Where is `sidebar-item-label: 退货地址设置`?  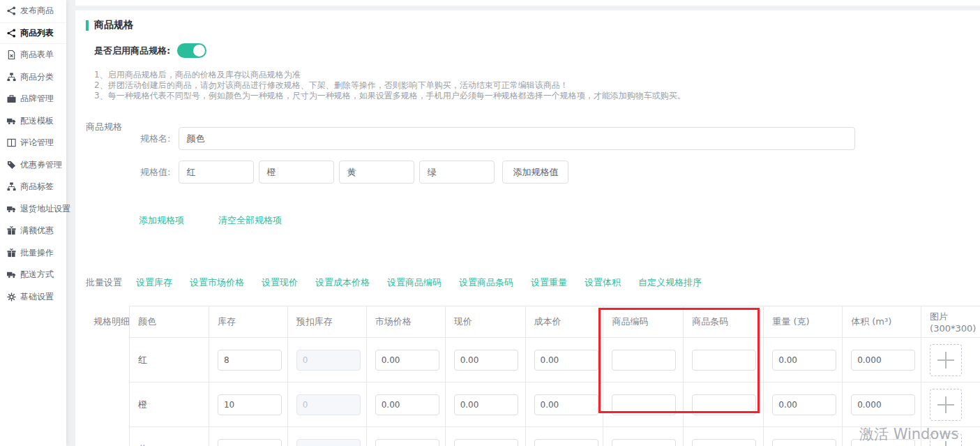
sidebar-item-label: 退货地址设置 is located at coordinates (45, 209).